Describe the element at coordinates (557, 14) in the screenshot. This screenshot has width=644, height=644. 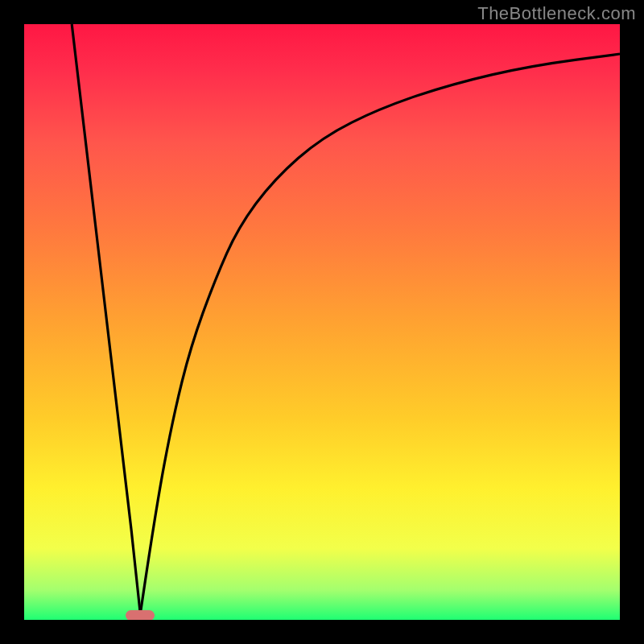
I see `watermark-text: TheBottleneck.com` at that location.